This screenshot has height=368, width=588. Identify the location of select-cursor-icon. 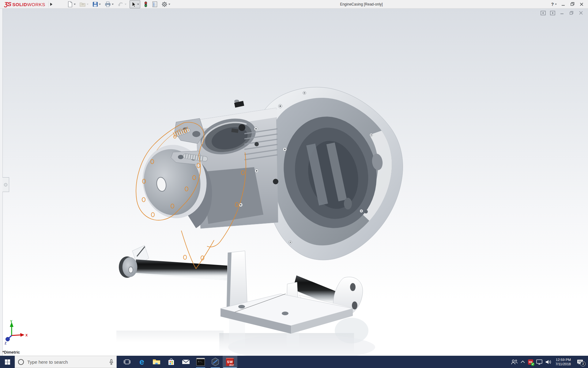
(134, 4).